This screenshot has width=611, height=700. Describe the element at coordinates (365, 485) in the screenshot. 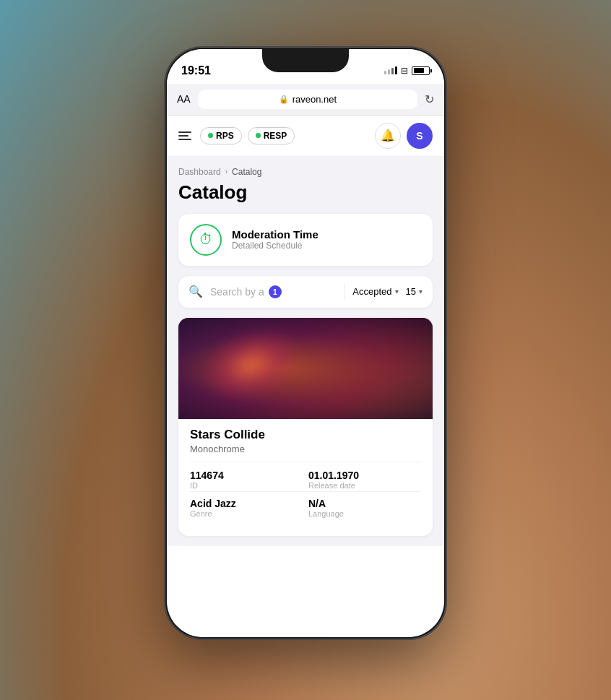

I see `meta-release-label: Release date` at that location.